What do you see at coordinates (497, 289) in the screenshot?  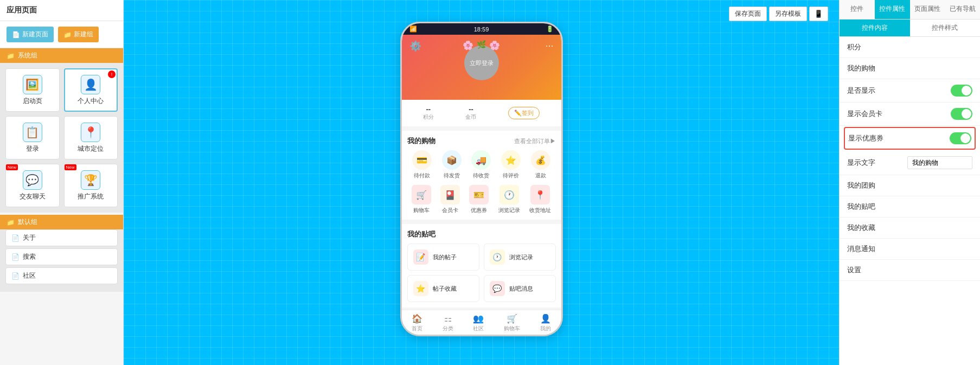 I see `forum-icon-3: 💬` at bounding box center [497, 289].